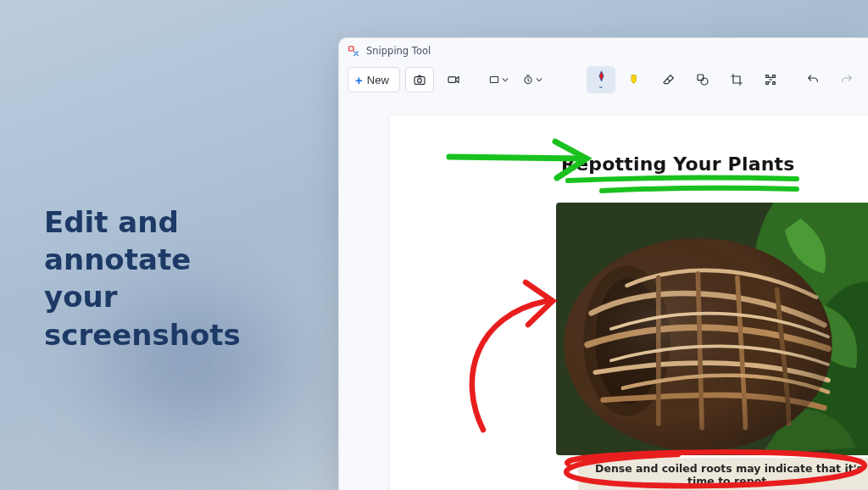  Describe the element at coordinates (180, 278) in the screenshot. I see `promo-headline: Edit and annotate your screenshots` at that location.